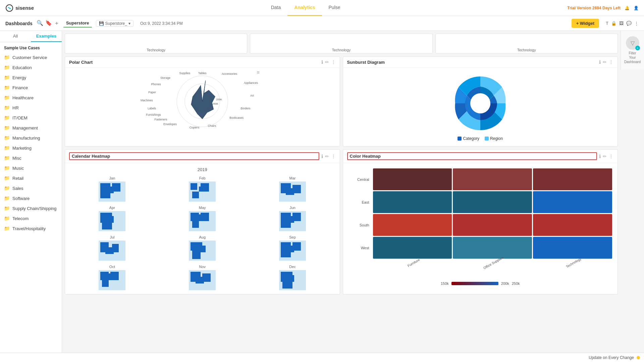  I want to click on sidebar-item-sales: 📁Sales, so click(31, 188).